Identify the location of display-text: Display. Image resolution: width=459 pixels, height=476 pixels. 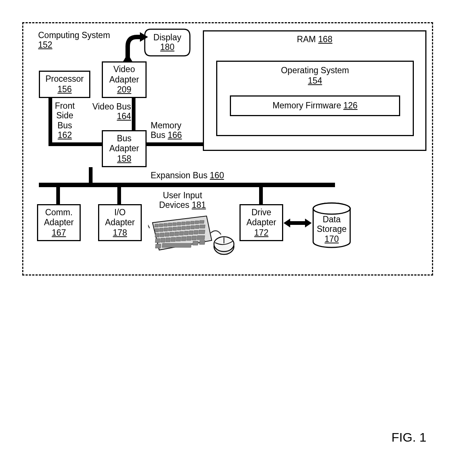
(167, 37).